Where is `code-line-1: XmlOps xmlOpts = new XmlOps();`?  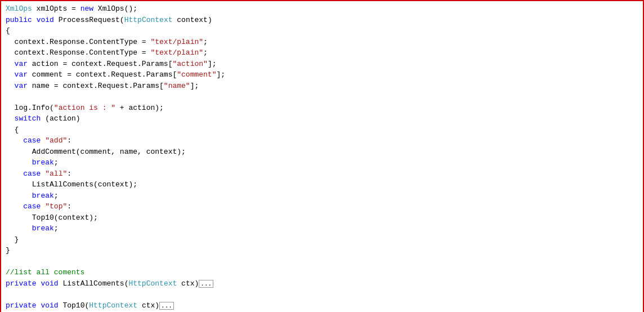 code-line-1: XmlOps xmlOpts = new XmlOps(); is located at coordinates (322, 9).